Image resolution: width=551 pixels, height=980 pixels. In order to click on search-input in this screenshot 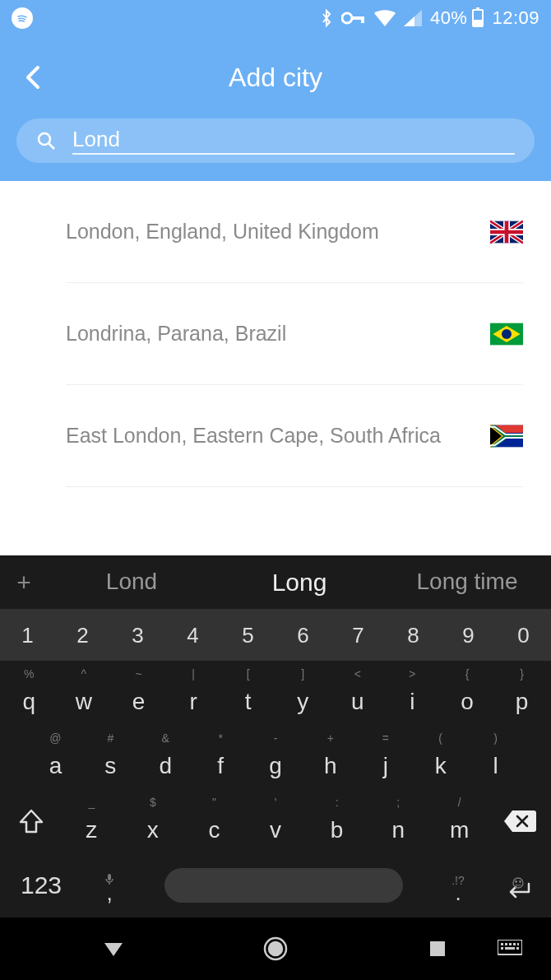, I will do `click(294, 141)`.